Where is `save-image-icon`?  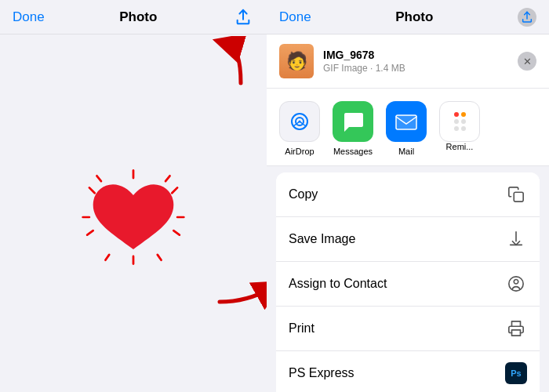
save-image-icon is located at coordinates (516, 239).